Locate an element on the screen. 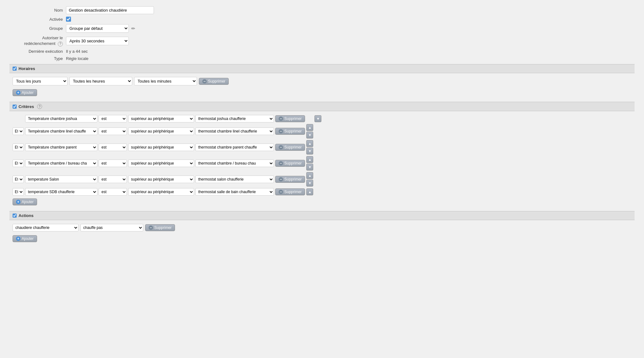  criteres-checkbox is located at coordinates (14, 107).